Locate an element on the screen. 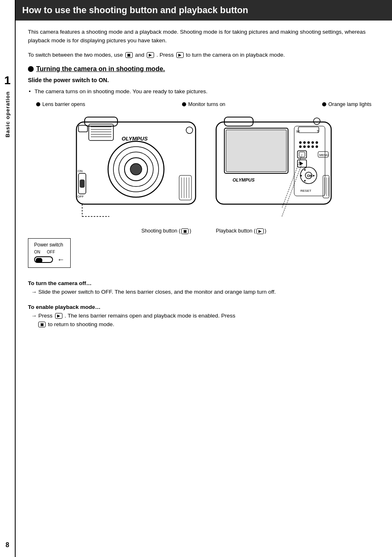 The width and height of the screenshot is (392, 557). intro-text-4: . Press is located at coordinates (165, 55).